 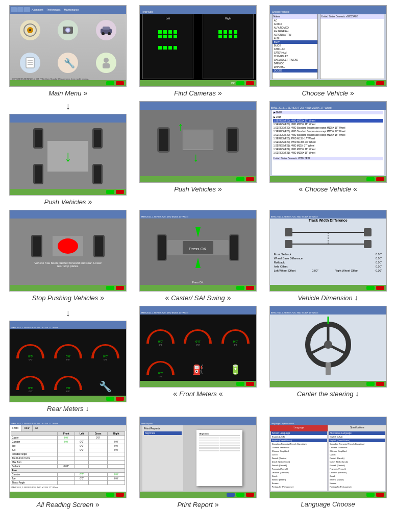 What do you see at coordinates (68, 458) in the screenshot?
I see `reading-row-toot: Toe Out On Turns` at bounding box center [68, 458].